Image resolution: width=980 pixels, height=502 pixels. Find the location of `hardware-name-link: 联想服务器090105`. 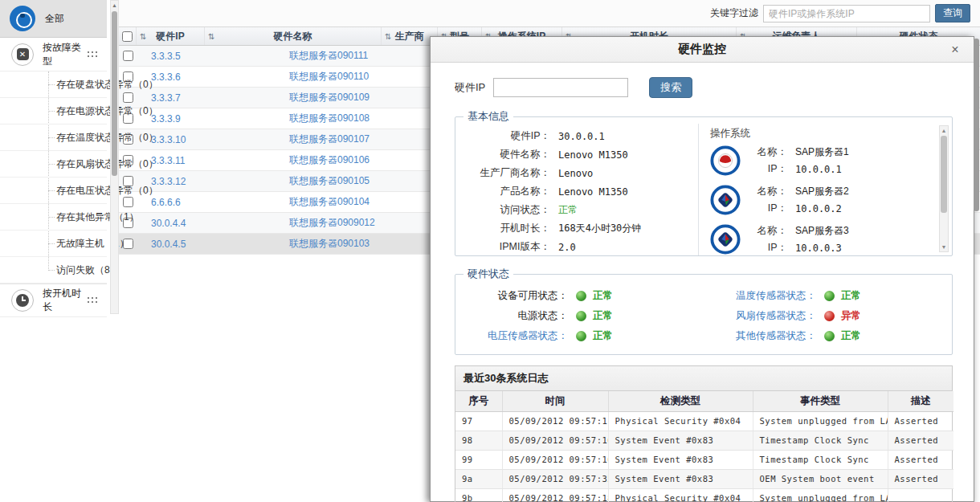

hardware-name-link: 联想服务器090105 is located at coordinates (329, 182).